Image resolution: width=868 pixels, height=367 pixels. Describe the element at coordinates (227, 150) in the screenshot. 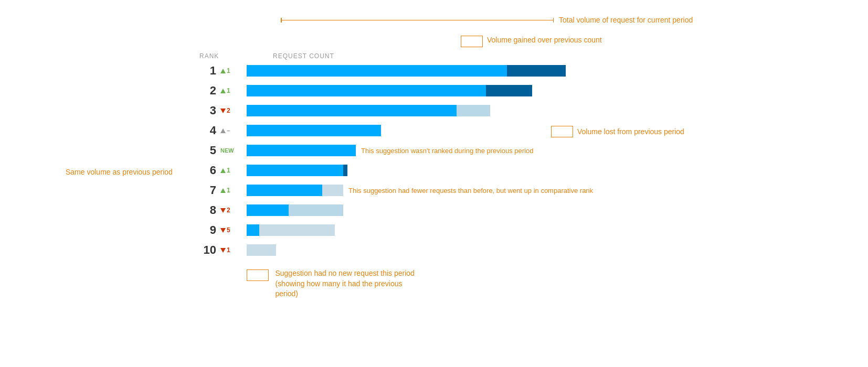

I see `badge-new-label: NEW` at that location.